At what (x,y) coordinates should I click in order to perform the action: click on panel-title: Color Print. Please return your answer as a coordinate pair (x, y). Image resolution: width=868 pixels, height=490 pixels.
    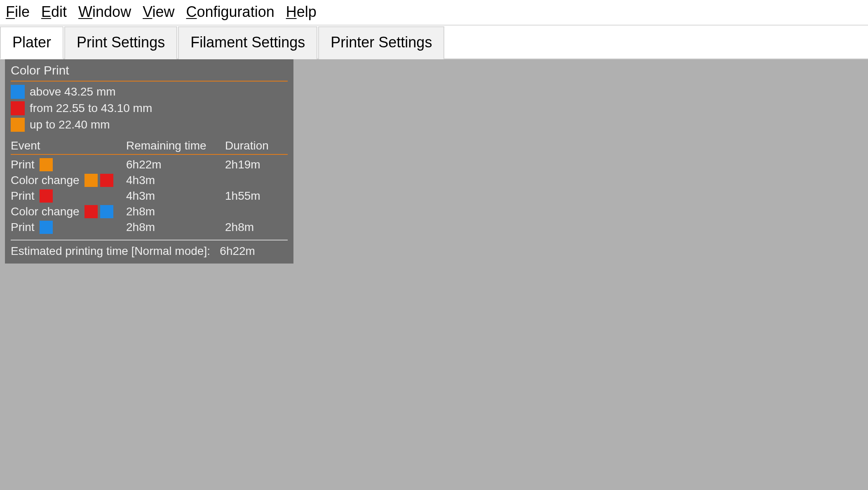
    Looking at the image, I should click on (149, 70).